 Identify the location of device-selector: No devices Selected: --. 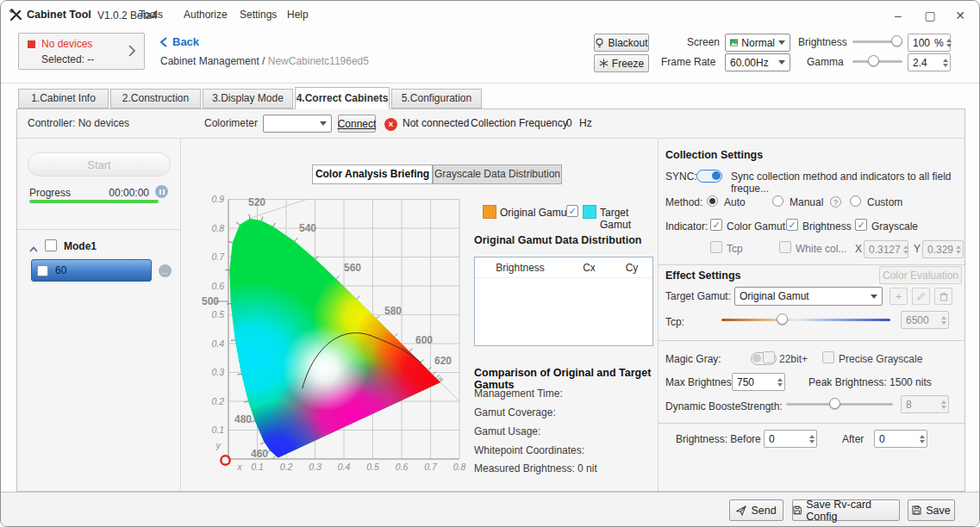
(81, 52).